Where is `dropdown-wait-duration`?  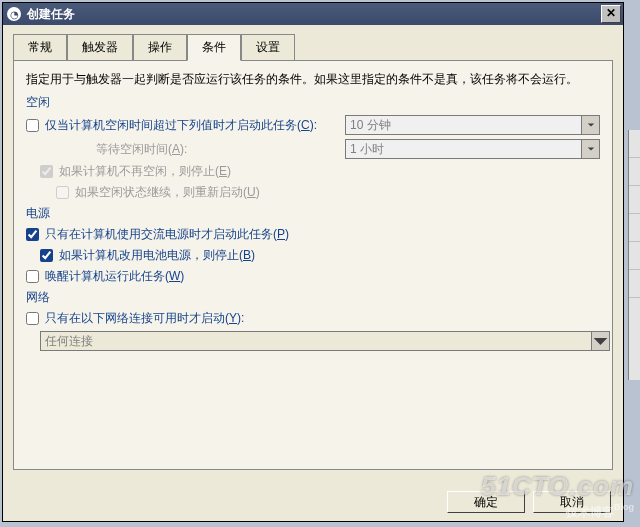 dropdown-wait-duration is located at coordinates (591, 149).